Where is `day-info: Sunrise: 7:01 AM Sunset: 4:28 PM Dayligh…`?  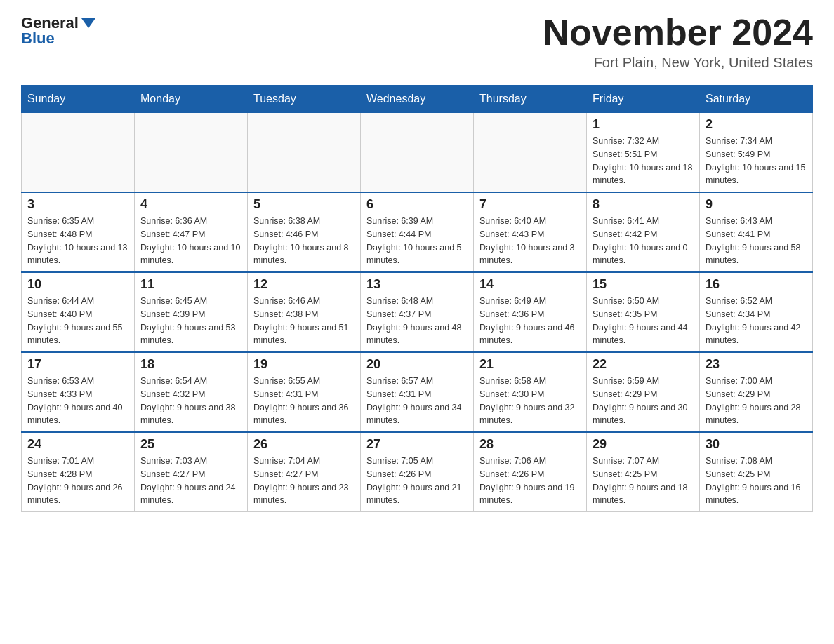 day-info: Sunrise: 7:01 AM Sunset: 4:28 PM Dayligh… is located at coordinates (78, 481).